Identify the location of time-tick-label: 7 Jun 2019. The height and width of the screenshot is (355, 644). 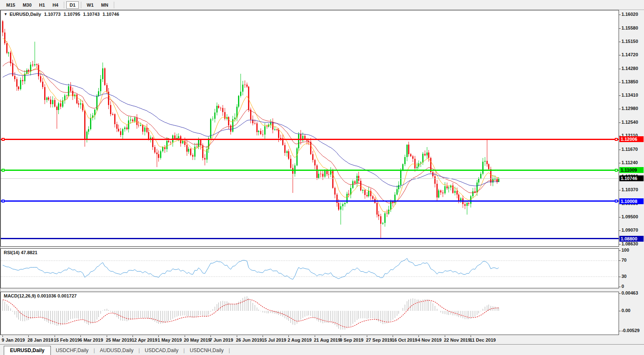
(221, 340).